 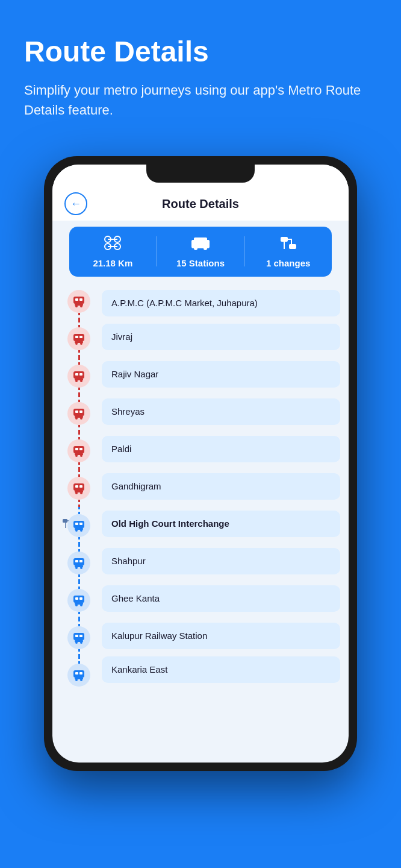 I want to click on distance-icon, so click(x=113, y=245).